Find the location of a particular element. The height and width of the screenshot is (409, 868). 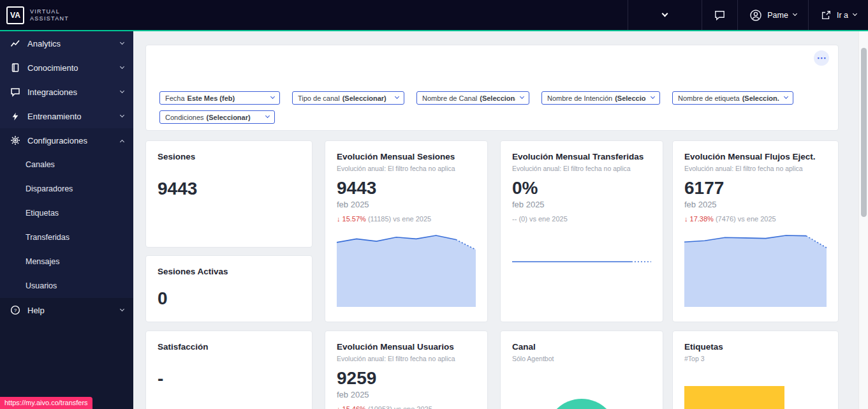

filter-condiciones: Condiciones(Seleccionar) is located at coordinates (217, 117).